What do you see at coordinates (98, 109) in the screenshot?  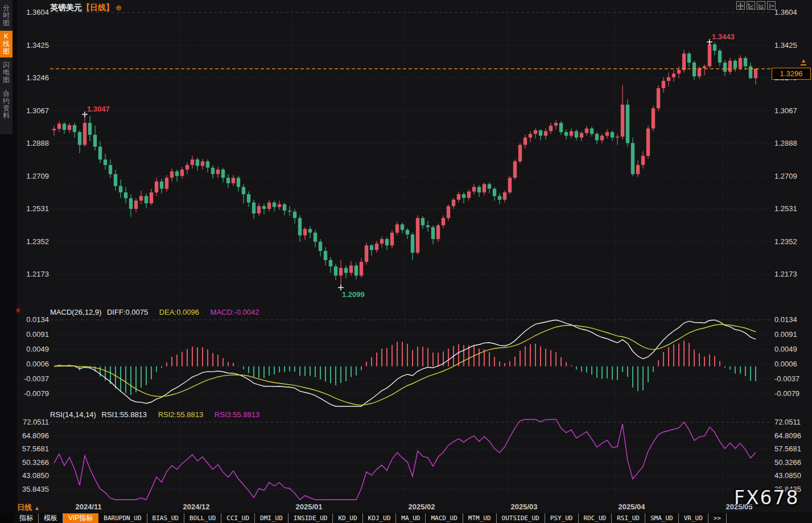 I see `price-annotation: 1.3047` at bounding box center [98, 109].